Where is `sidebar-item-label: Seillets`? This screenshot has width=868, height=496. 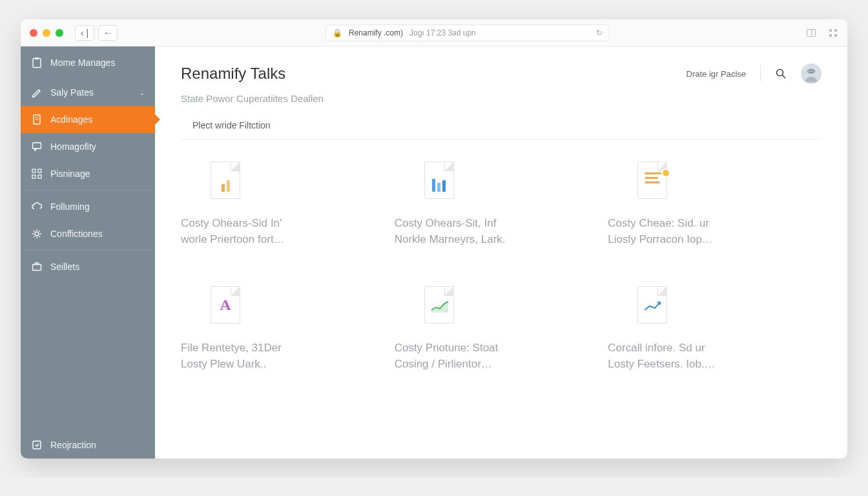
sidebar-item-label: Seillets is located at coordinates (65, 267).